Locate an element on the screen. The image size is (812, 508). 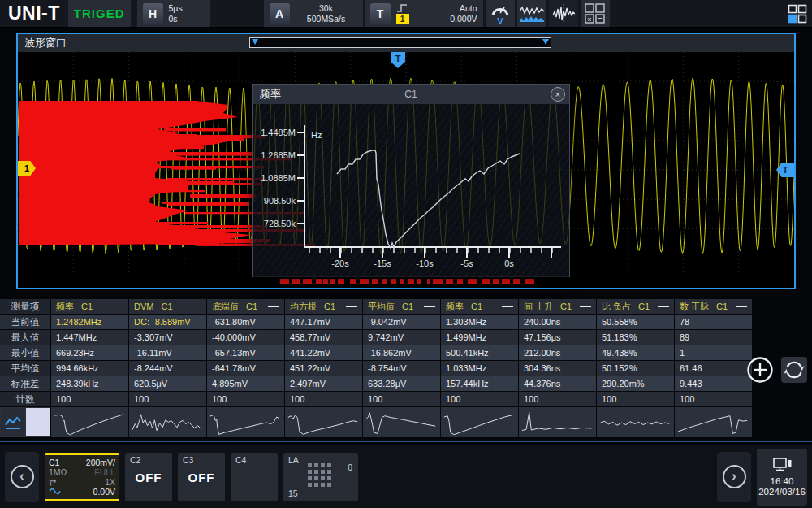
measurement-value: 50.152% is located at coordinates (635, 368).